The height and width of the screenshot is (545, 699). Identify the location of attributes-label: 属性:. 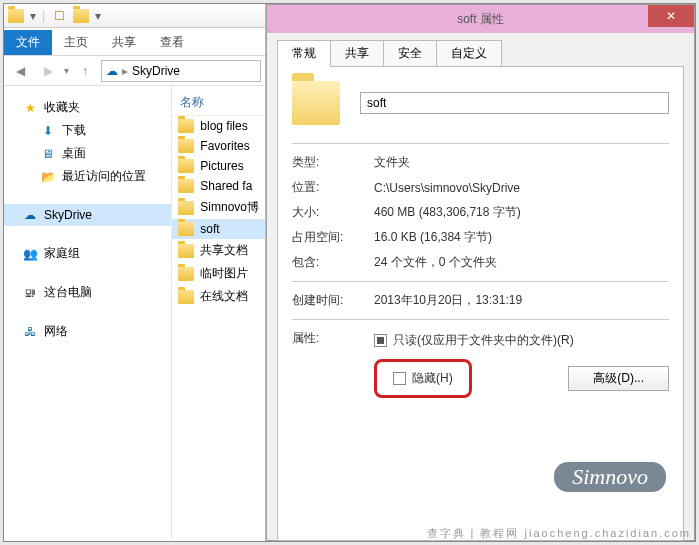
(333, 338).